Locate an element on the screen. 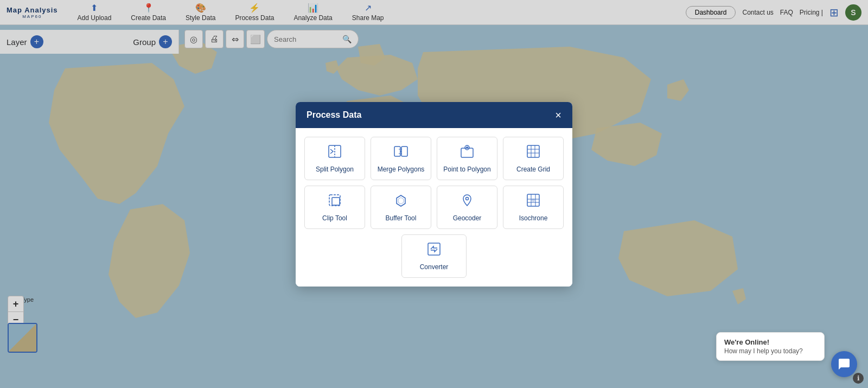  merge-polygons-button: Merge Polygons is located at coordinates (401, 158).